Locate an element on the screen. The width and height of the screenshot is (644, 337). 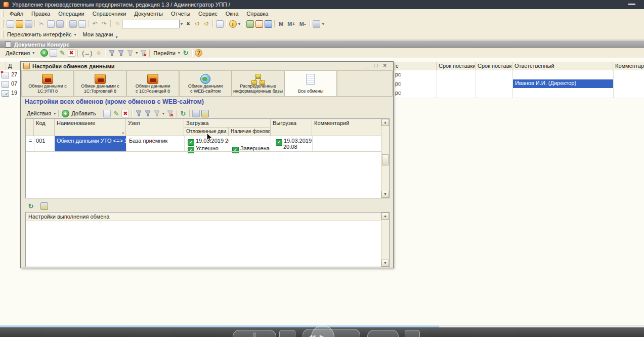
scrollbar-thumb is located at coordinates (385, 160).